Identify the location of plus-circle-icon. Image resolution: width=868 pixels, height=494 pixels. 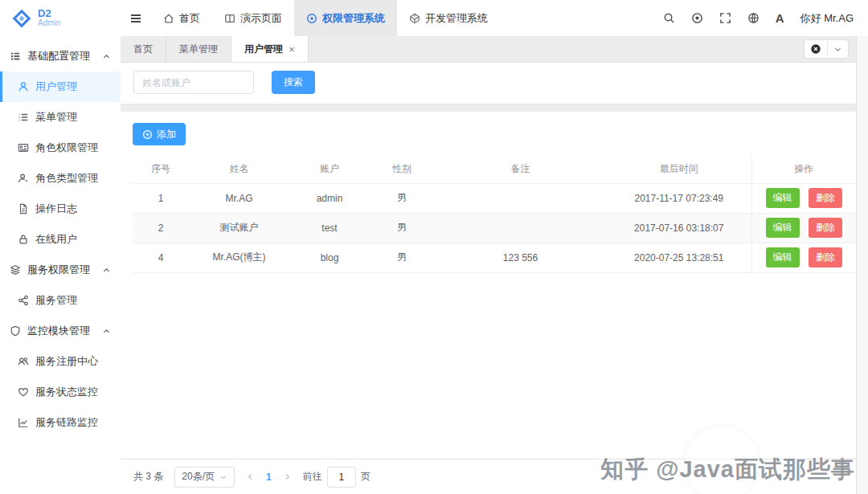
(148, 135).